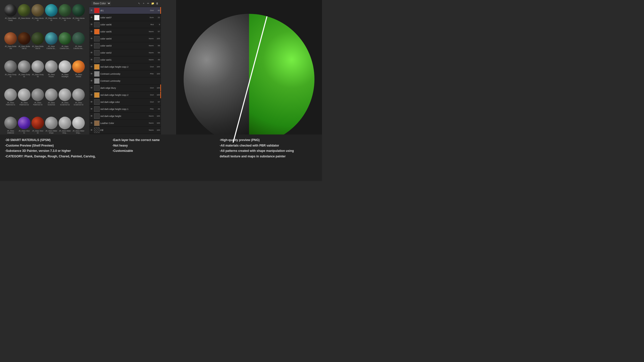  Describe the element at coordinates (150, 130) in the screenshot. I see `layer-blend-mode-17: Norm` at that location.